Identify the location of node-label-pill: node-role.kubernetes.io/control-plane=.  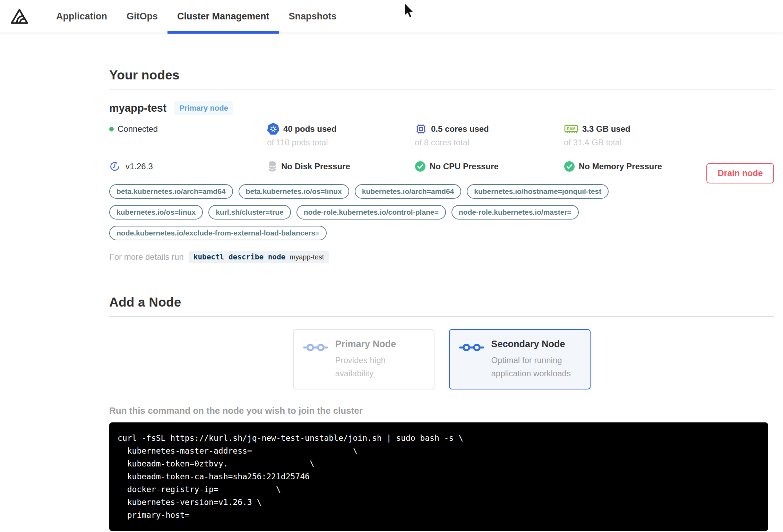
(371, 212).